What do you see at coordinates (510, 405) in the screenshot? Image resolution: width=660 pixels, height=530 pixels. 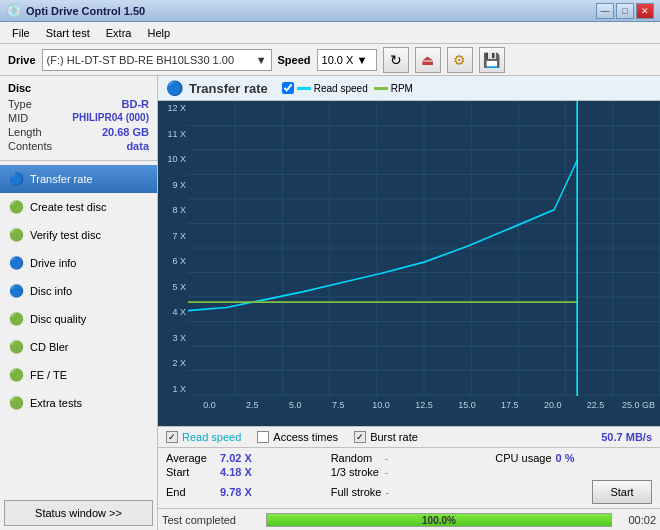 I see `x-label-175: 17.5` at bounding box center [510, 405].